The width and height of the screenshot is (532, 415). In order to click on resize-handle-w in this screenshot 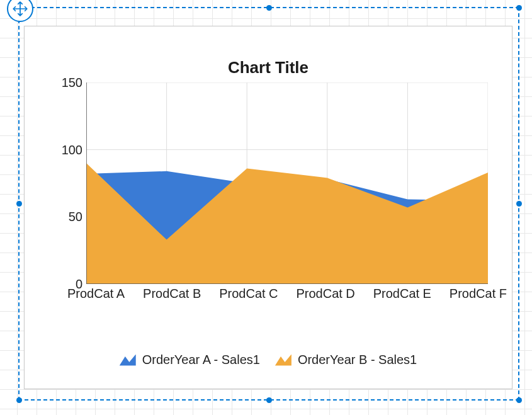, I will do `click(19, 204)`.